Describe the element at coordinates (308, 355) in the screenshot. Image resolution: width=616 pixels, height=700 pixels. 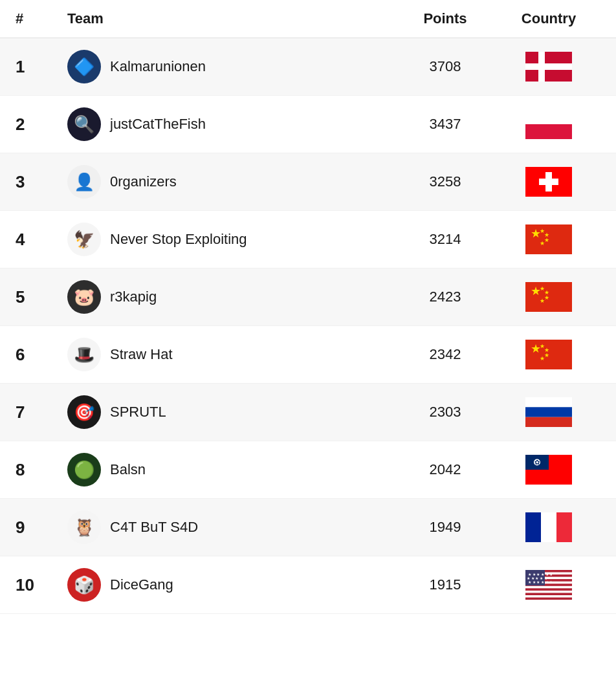
I see `table-row: 6 🎩 Straw Hat 2342 ★ ★ ★ ★ ★` at that location.